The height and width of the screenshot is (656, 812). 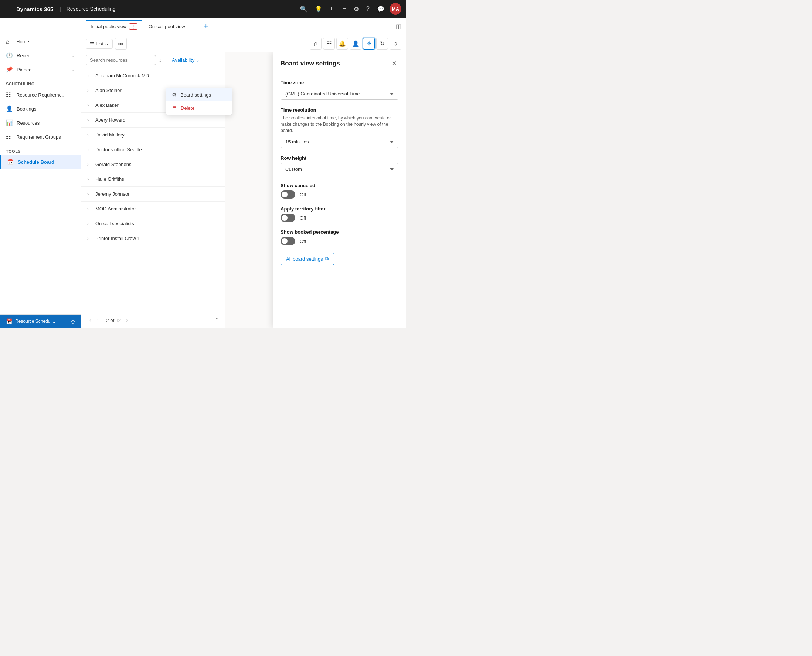 What do you see at coordinates (340, 142) in the screenshot?
I see `time-resolution-select: 15 minutes` at bounding box center [340, 142].